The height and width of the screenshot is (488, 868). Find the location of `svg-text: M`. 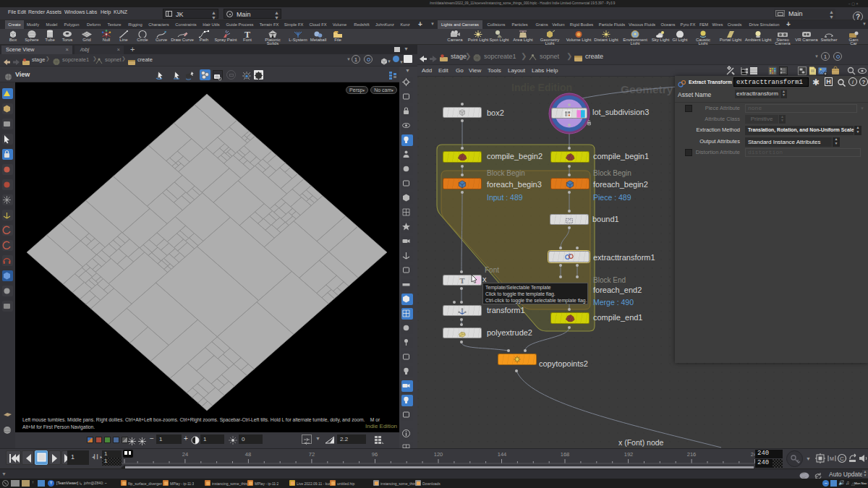

svg-text: M is located at coordinates (832, 458).